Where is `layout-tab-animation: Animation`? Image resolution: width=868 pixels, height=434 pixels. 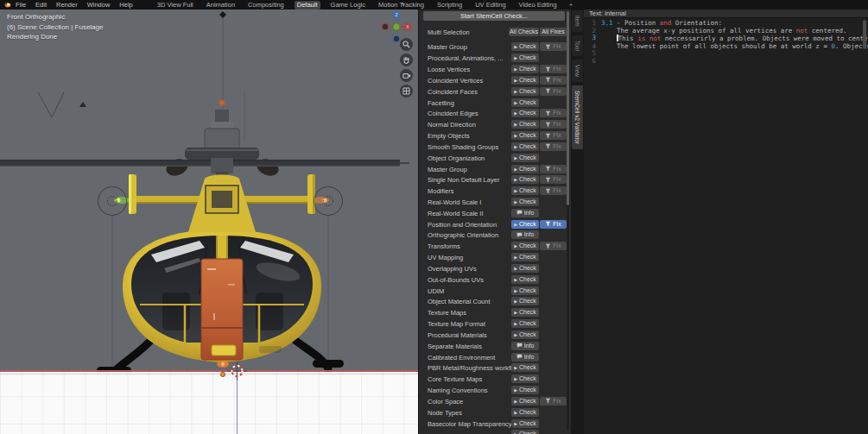
layout-tab-animation: Animation is located at coordinates (221, 5).